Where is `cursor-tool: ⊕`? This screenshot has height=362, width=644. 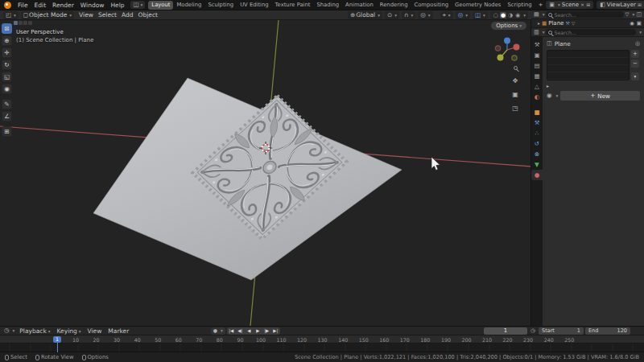 cursor-tool: ⊕ is located at coordinates (6, 40).